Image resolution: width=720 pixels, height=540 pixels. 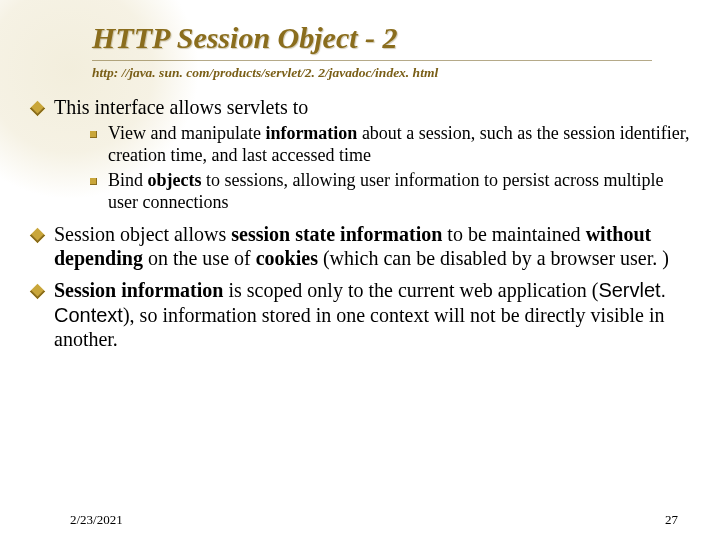 What do you see at coordinates (514, 234) in the screenshot?
I see `text: to be maintained` at bounding box center [514, 234].